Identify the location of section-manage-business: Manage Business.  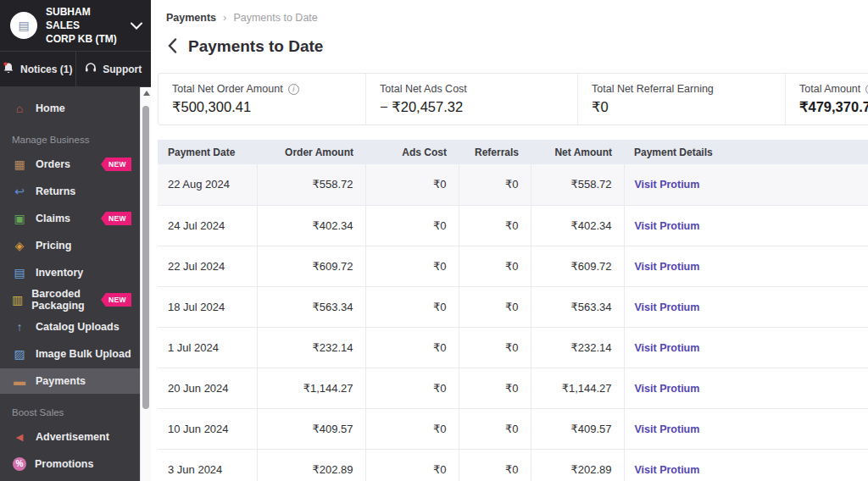
(70, 137).